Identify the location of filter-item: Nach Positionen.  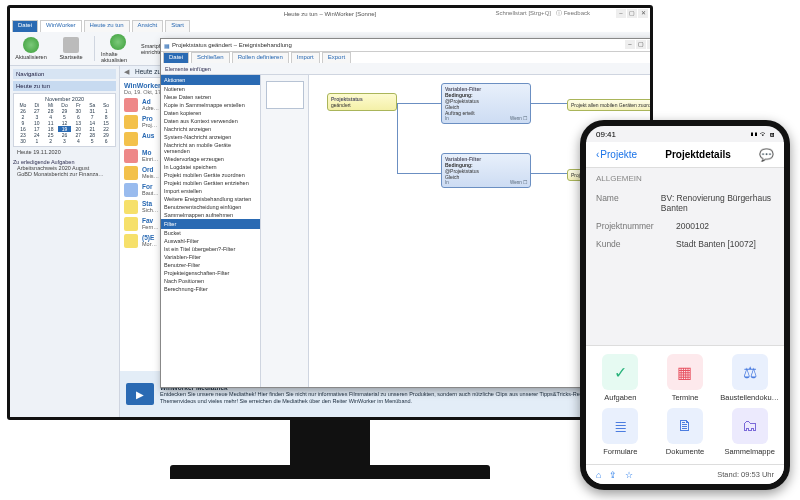
(210, 281).